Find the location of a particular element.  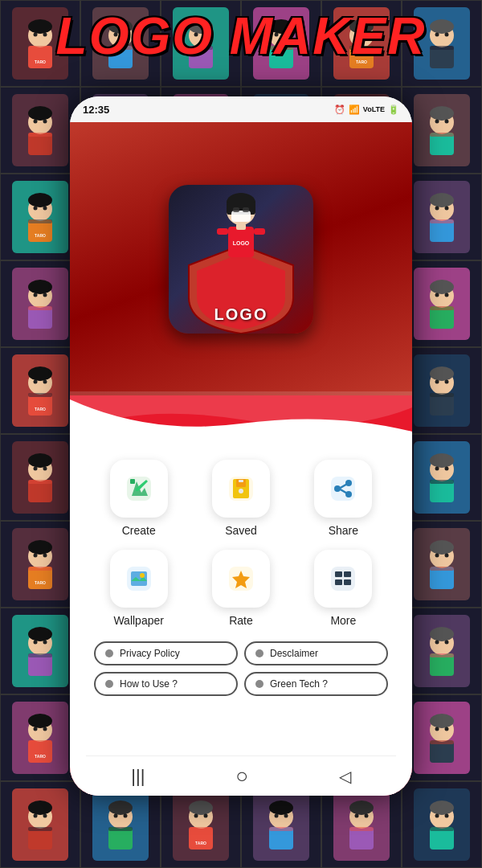

bg-cell: TARO is located at coordinates (40, 217).